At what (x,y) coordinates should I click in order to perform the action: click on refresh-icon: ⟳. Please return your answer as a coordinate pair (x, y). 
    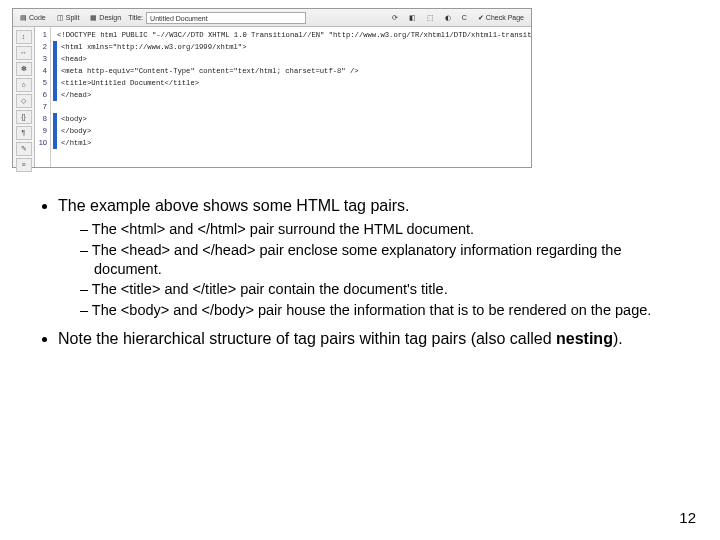
    Looking at the image, I should click on (395, 18).